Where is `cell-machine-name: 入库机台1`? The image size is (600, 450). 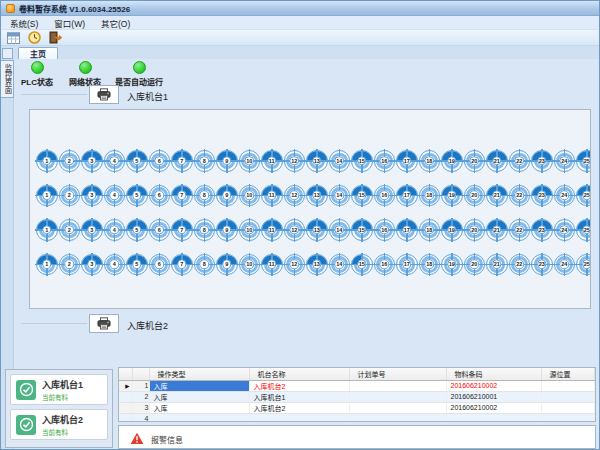
cell-machine-name: 入库机台1 is located at coordinates (299, 396).